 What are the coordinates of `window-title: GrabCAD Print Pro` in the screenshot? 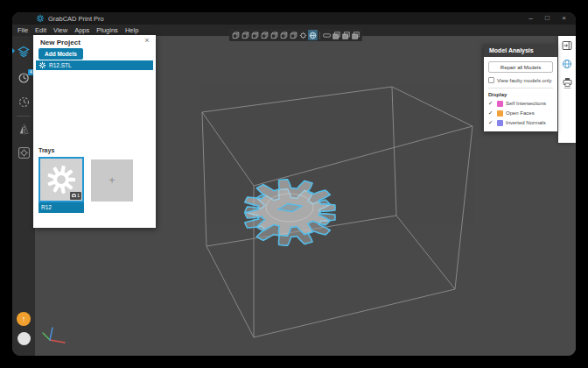 It's located at (76, 19).